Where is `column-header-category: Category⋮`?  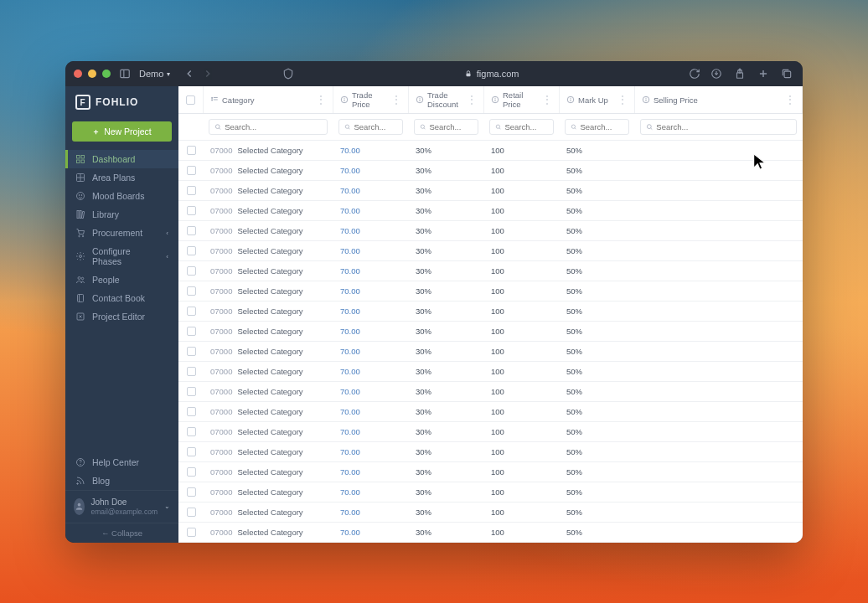
column-header-category: Category⋮ is located at coordinates (268, 100).